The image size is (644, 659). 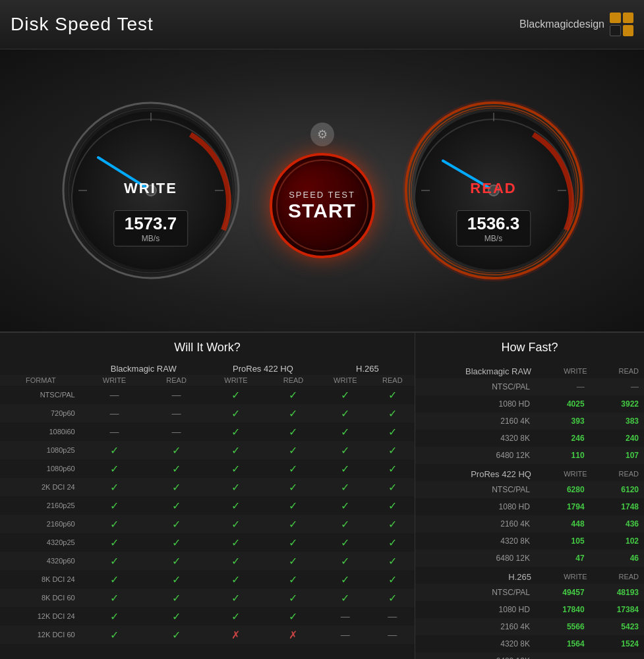 I want to click on read-val: 46, so click(x=618, y=558).